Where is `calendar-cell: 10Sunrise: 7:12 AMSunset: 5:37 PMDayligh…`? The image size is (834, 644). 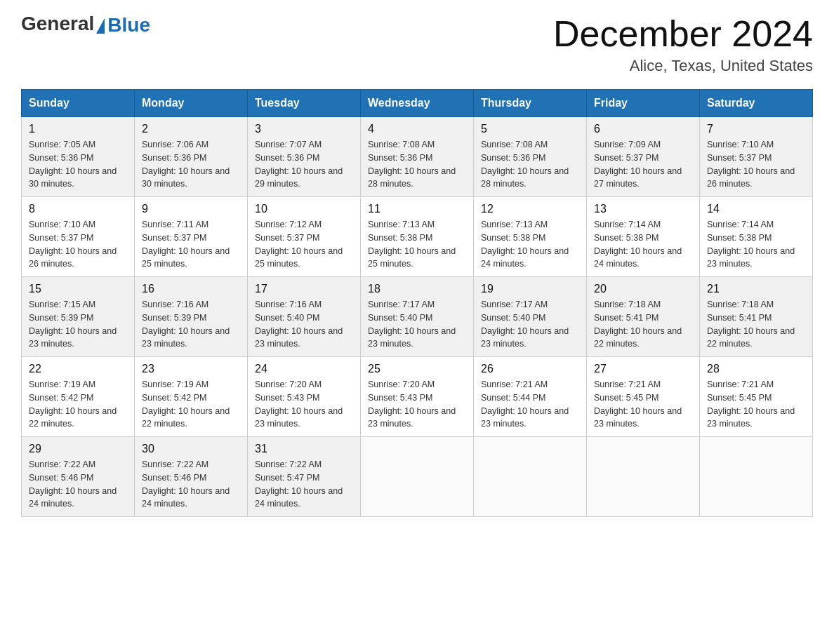
calendar-cell: 10Sunrise: 7:12 AMSunset: 5:37 PMDayligh… is located at coordinates (305, 237).